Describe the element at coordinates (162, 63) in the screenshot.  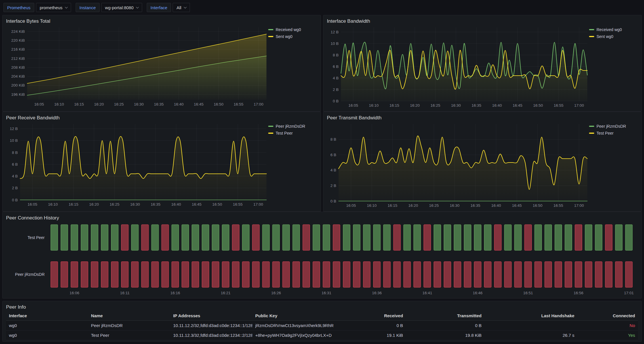
I see `panel-interface-bytes-total: Interface Bytes Total 16:0516:1016:1516:…` at that location.